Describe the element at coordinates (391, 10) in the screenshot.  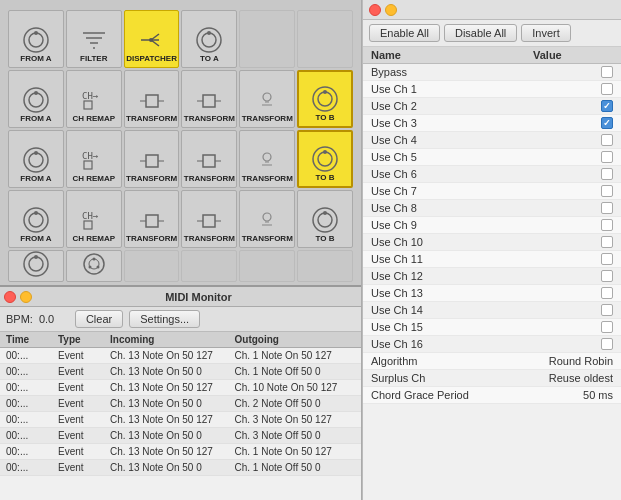
I see `right-minimize-button` at that location.